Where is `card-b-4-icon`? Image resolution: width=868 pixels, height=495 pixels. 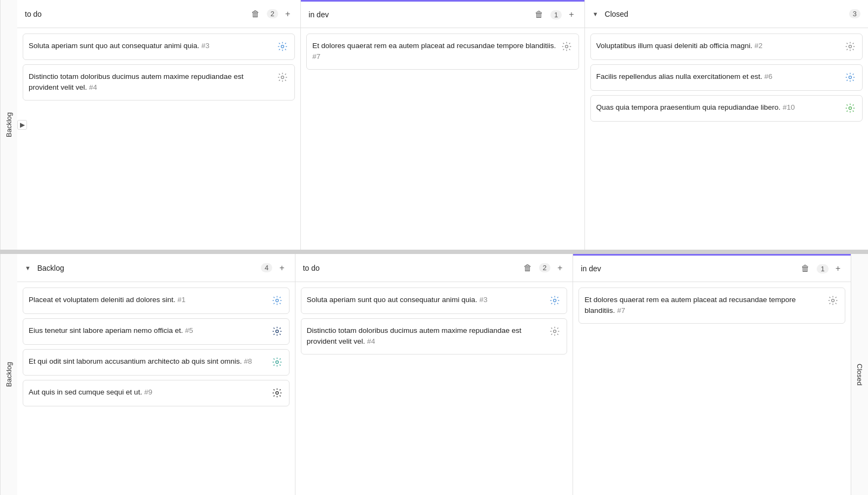 card-b-4-icon is located at coordinates (555, 332).